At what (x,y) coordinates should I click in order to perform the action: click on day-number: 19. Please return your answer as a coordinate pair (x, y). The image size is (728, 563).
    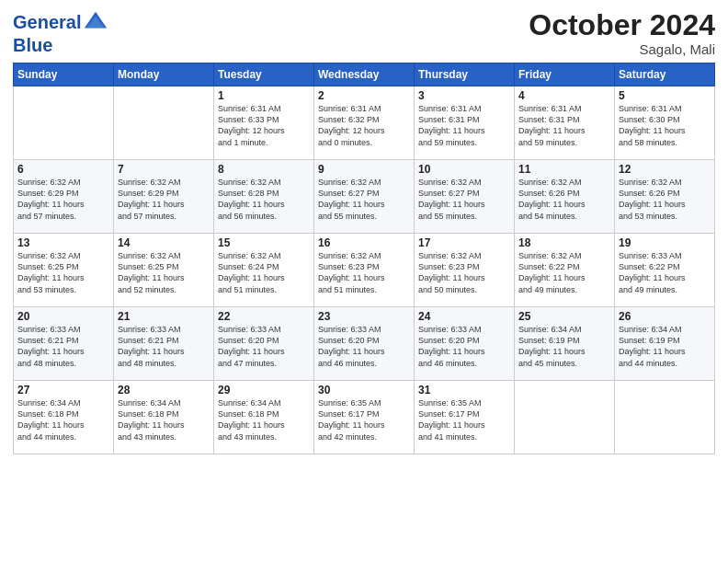
    Looking at the image, I should click on (665, 243).